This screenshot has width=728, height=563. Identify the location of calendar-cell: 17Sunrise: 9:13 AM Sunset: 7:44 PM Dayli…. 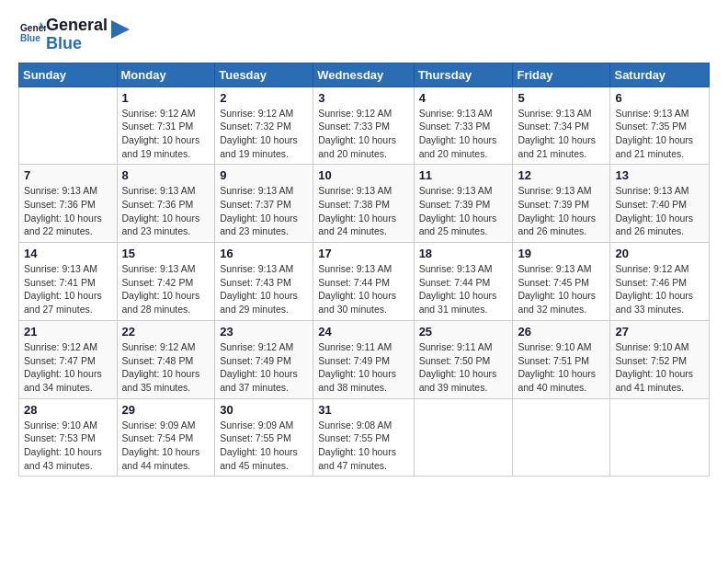
(364, 282).